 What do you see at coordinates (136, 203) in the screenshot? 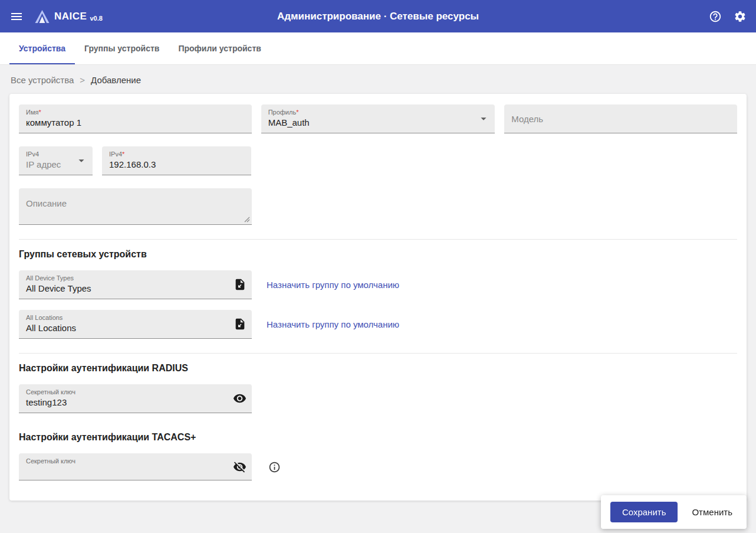
I see `description-placeholder: Описание` at bounding box center [136, 203].